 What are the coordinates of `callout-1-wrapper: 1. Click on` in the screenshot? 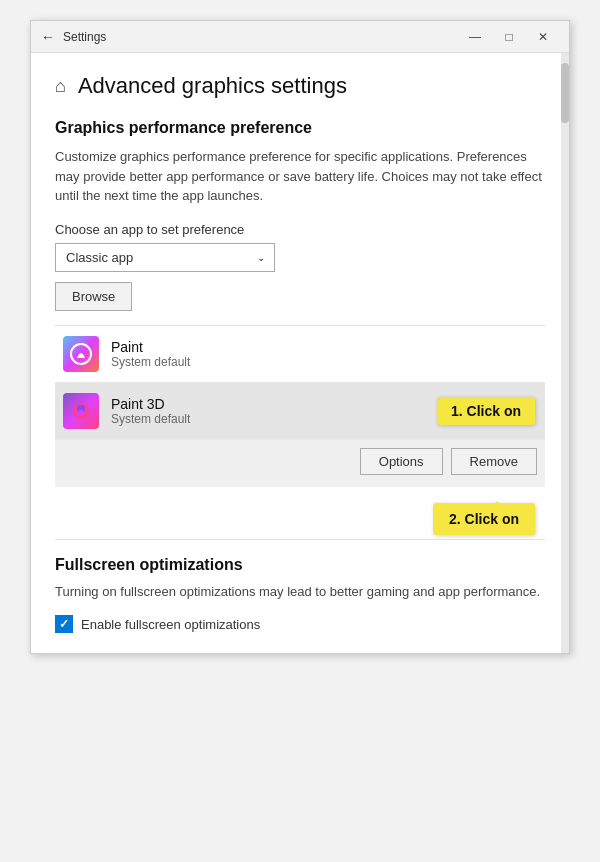 It's located at (486, 411).